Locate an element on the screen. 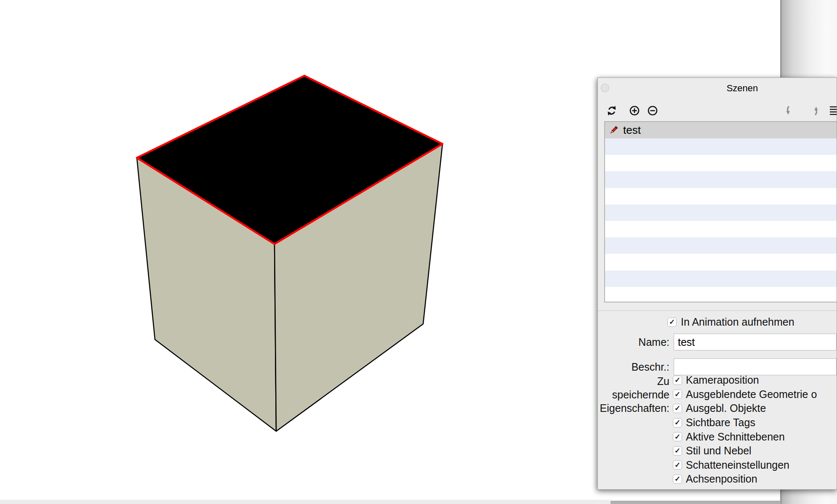 This screenshot has width=837, height=504. property-label: Achsenposition is located at coordinates (722, 479).